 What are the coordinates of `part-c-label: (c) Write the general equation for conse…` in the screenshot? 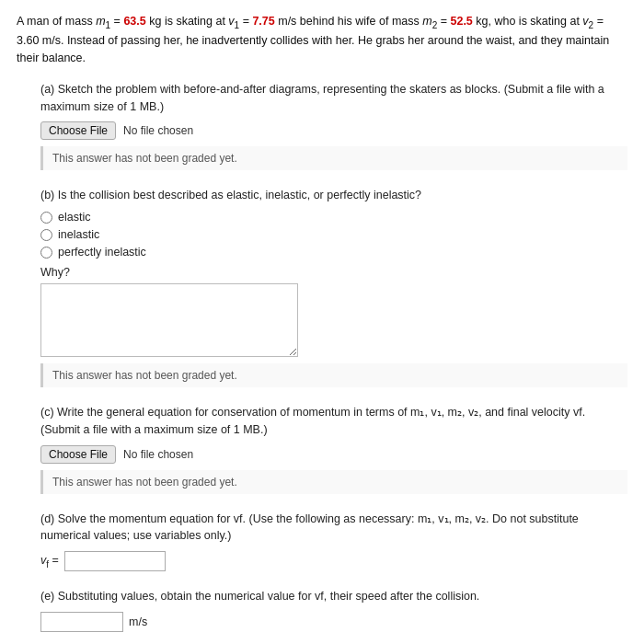 It's located at (334, 421).